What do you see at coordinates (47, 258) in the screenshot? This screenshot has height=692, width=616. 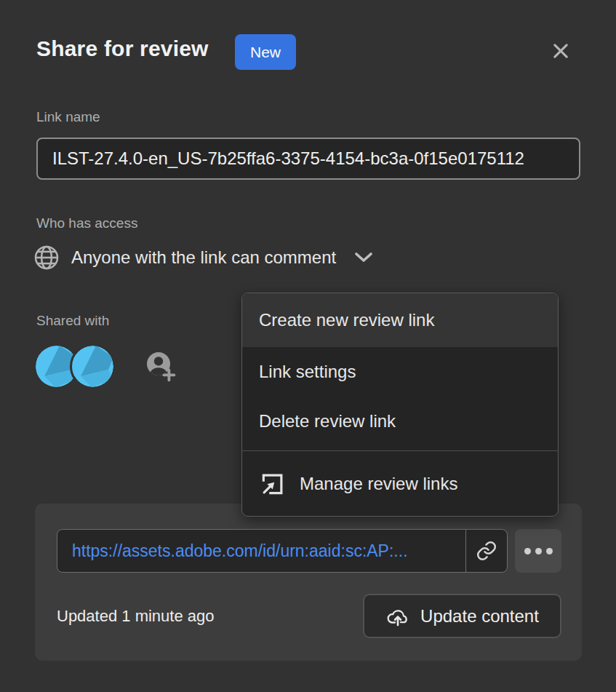 I see `globe-icon` at bounding box center [47, 258].